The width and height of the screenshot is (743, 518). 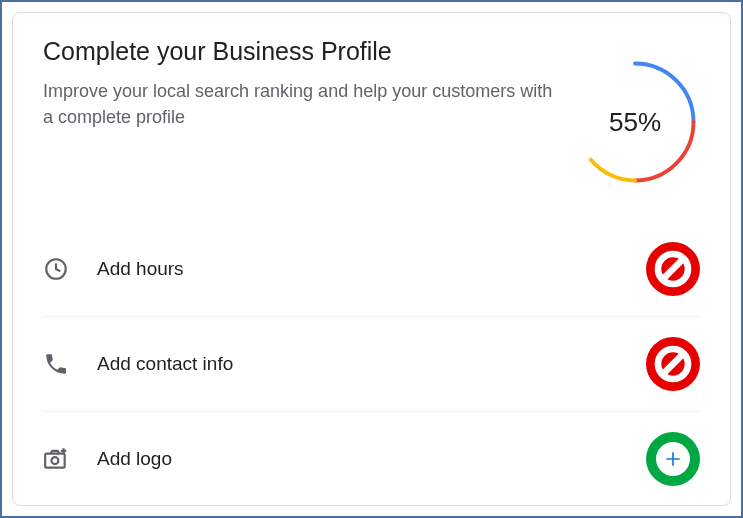 I want to click on page-subtitle: Improve your local search ranking and he…, so click(x=302, y=104).